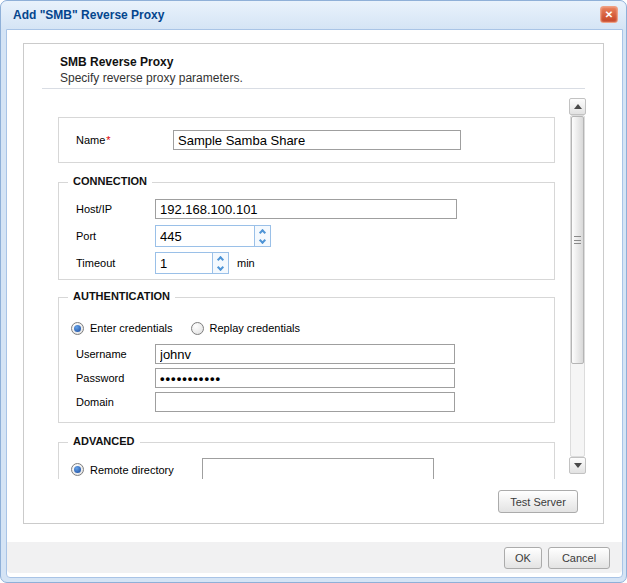  What do you see at coordinates (116, 354) in the screenshot?
I see `username-label: Username` at bounding box center [116, 354].